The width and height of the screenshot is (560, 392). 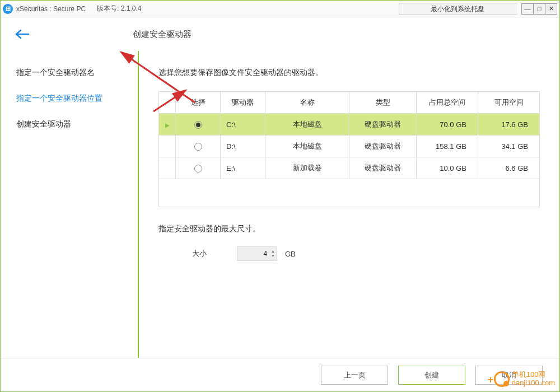 I want to click on col-free: 可用空间, so click(x=509, y=103).